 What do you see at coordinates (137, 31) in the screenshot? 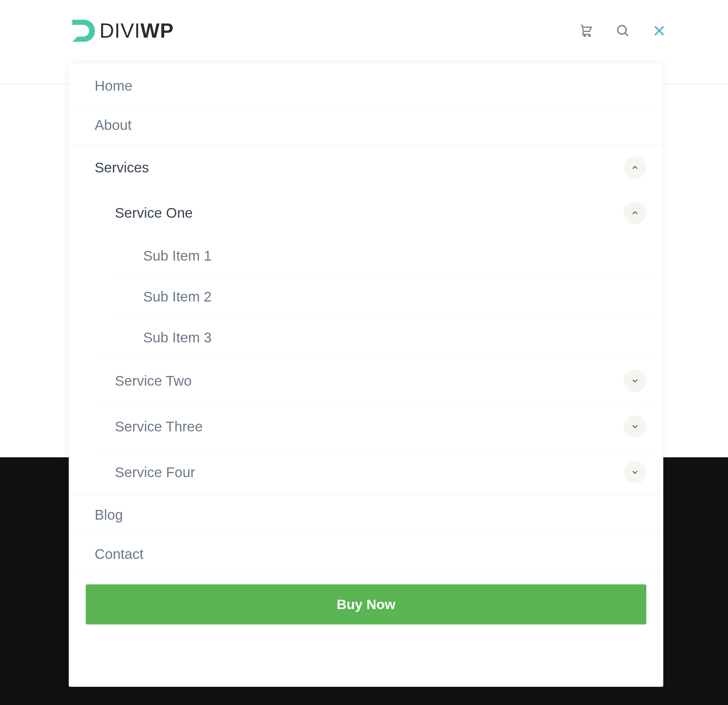
I see `logo-text: DIVIWP` at bounding box center [137, 31].